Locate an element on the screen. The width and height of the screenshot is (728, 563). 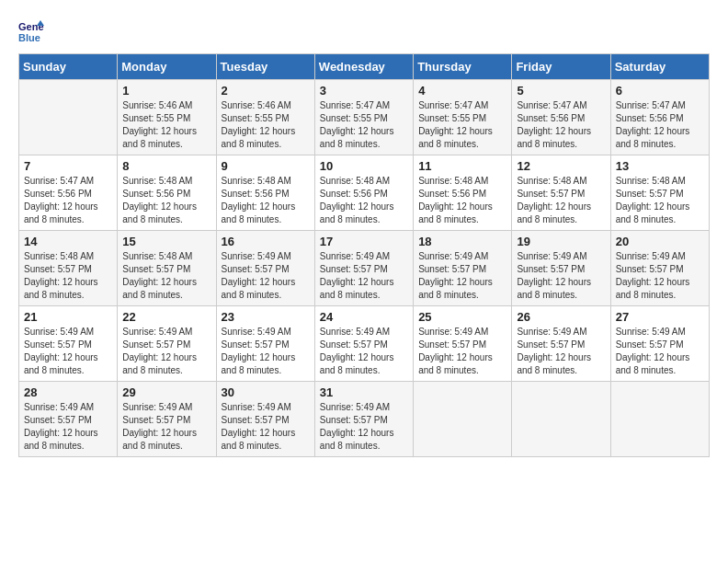
day-number: 30 is located at coordinates (266, 392).